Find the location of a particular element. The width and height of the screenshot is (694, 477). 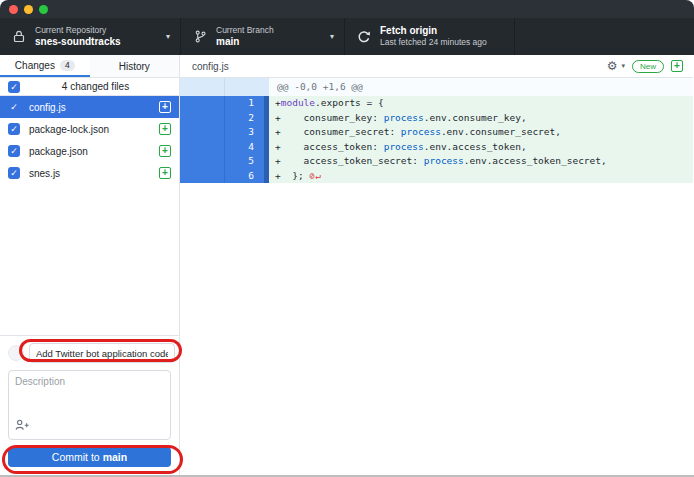

diff-line-content: + access_token_secret: process.env.acces… is located at coordinates (481, 162).